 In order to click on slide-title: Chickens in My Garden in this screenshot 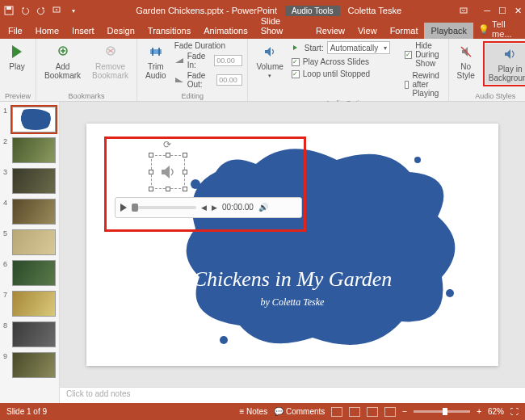, I will do `click(292, 279)`.